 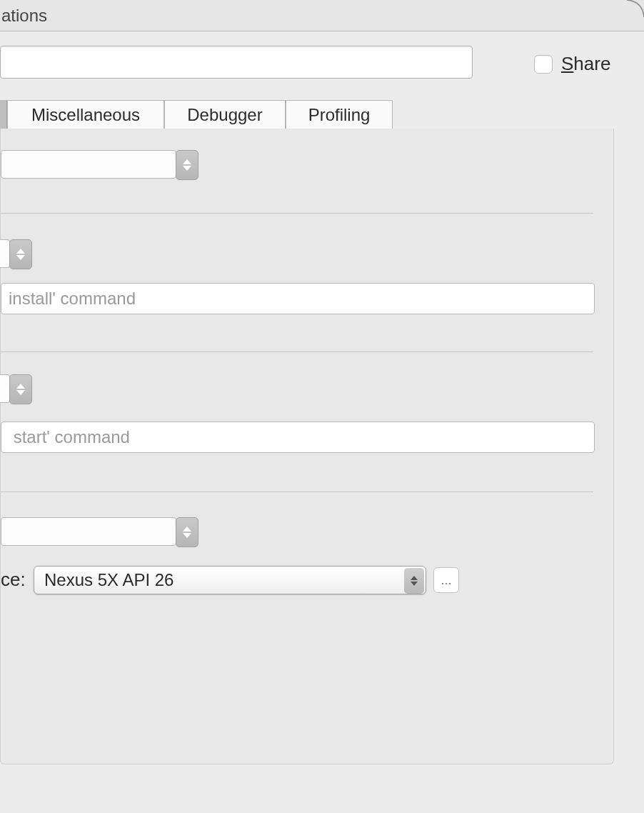 What do you see at coordinates (635, 9) in the screenshot?
I see `close-window-icon` at bounding box center [635, 9].